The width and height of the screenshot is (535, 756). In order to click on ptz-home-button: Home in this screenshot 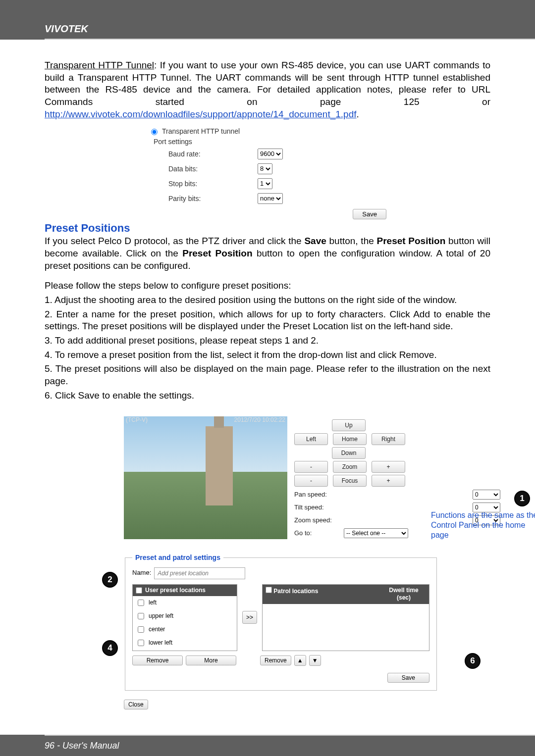, I will do `click(350, 439)`.